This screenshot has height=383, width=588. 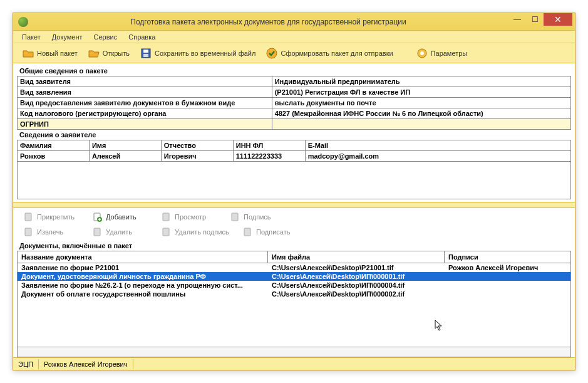 I want to click on cell-inn: 111122223333, so click(x=269, y=157).